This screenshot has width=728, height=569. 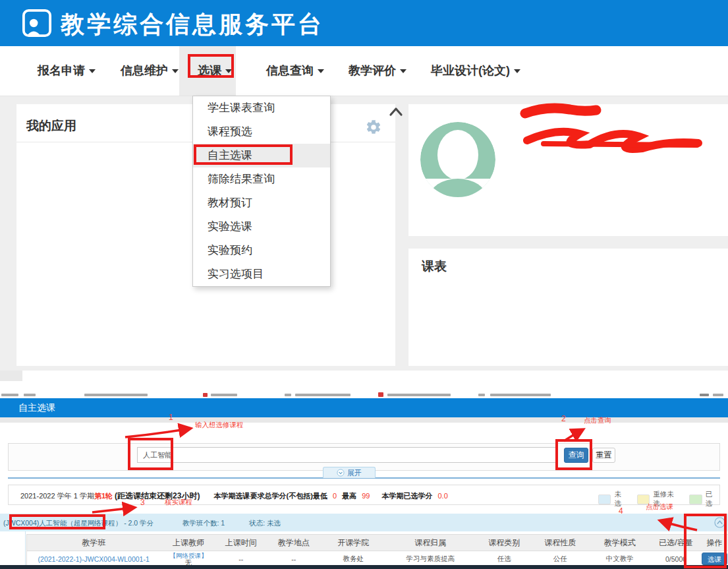 I want to click on legend-label: 重修未选, so click(x=667, y=499).